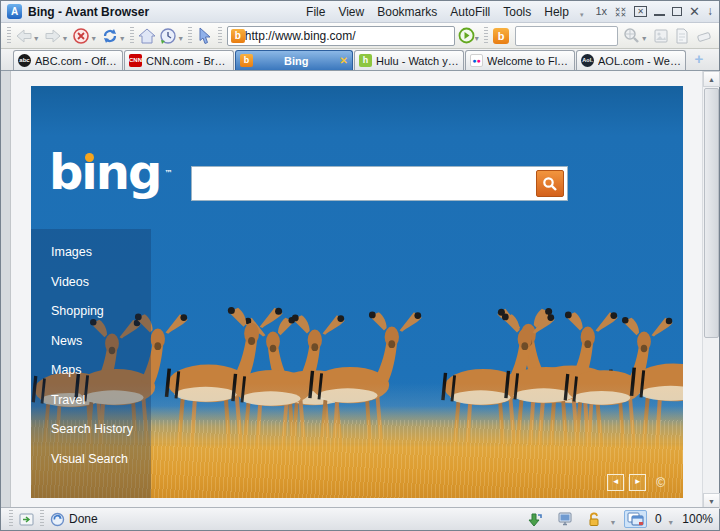  Describe the element at coordinates (682, 36) in the screenshot. I see `page-info-button` at that location.